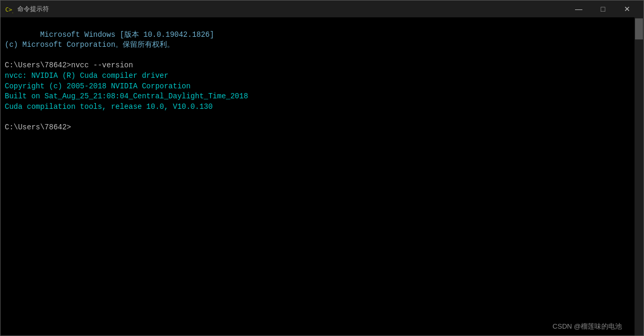  Describe the element at coordinates (9, 9) in the screenshot. I see `cmd-icon: C>_` at that location.